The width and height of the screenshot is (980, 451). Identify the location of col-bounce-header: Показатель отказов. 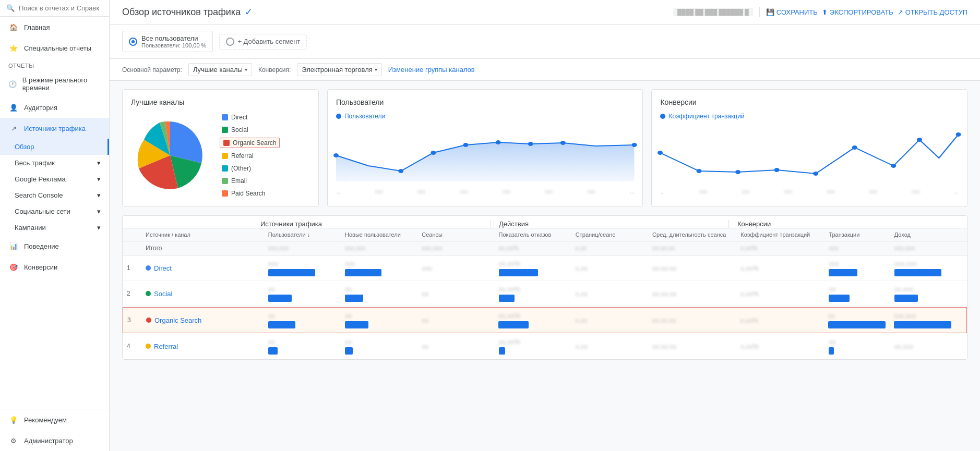
(533, 235).